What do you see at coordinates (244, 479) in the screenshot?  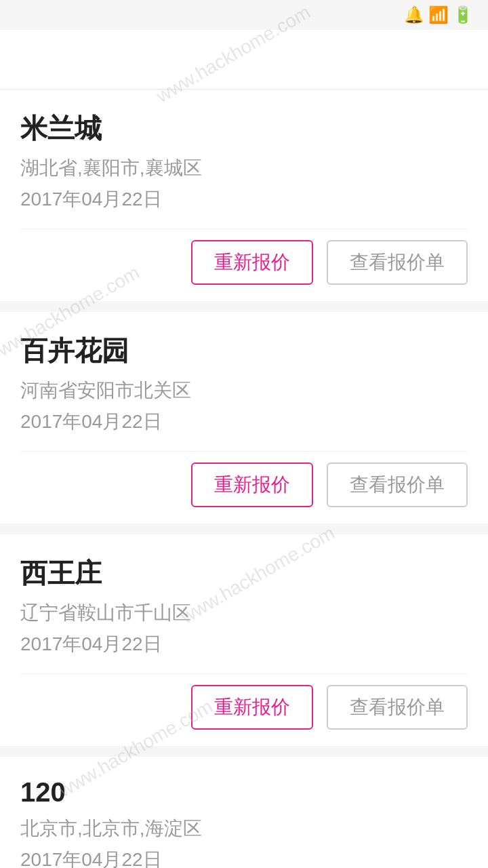 I see `record-actions-1: 重新报价 查看报价单` at bounding box center [244, 479].